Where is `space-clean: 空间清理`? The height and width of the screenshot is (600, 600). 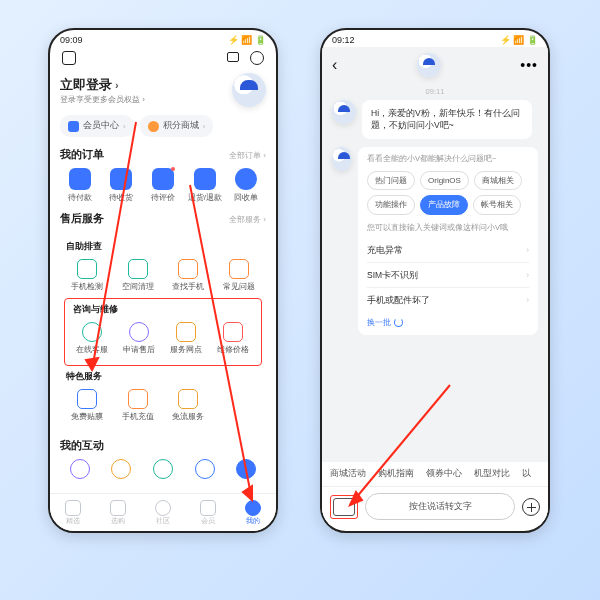 space-clean: 空间清理 is located at coordinates (138, 276).